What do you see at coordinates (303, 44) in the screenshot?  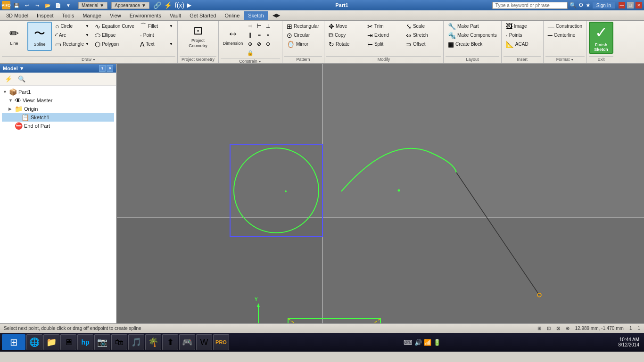 I see `pattern-btn-3: 🪞 Mirror` at bounding box center [303, 44].